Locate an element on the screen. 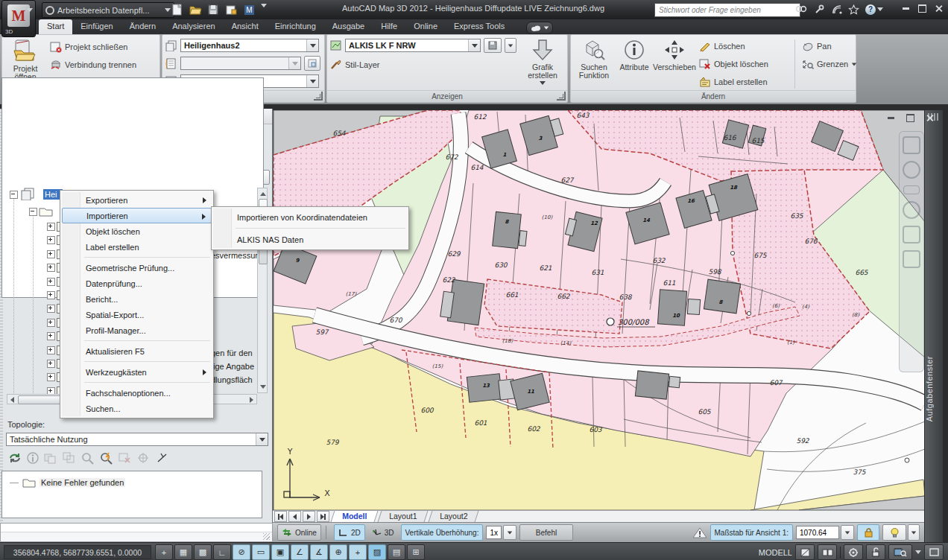  topology-dropdown: Tatsächliche Nutzung is located at coordinates (137, 439).